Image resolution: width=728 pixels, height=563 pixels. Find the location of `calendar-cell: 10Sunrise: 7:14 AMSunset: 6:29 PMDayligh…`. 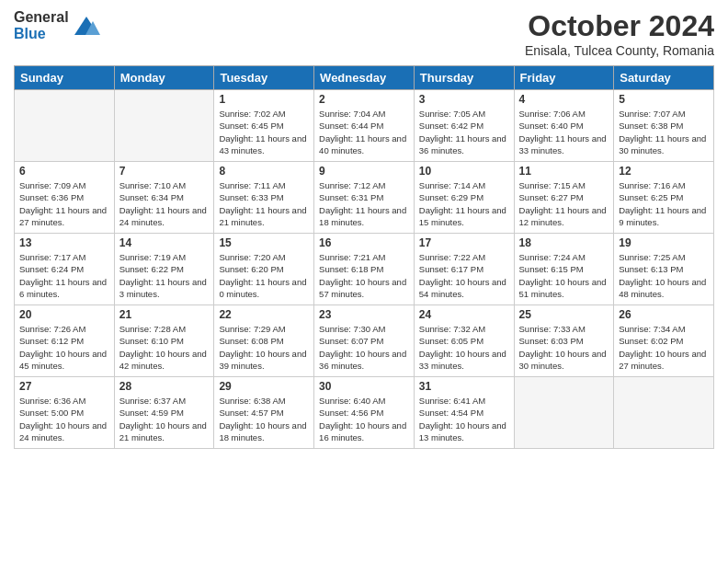

calendar-cell: 10Sunrise: 7:14 AMSunset: 6:29 PMDayligh… is located at coordinates (463, 198).